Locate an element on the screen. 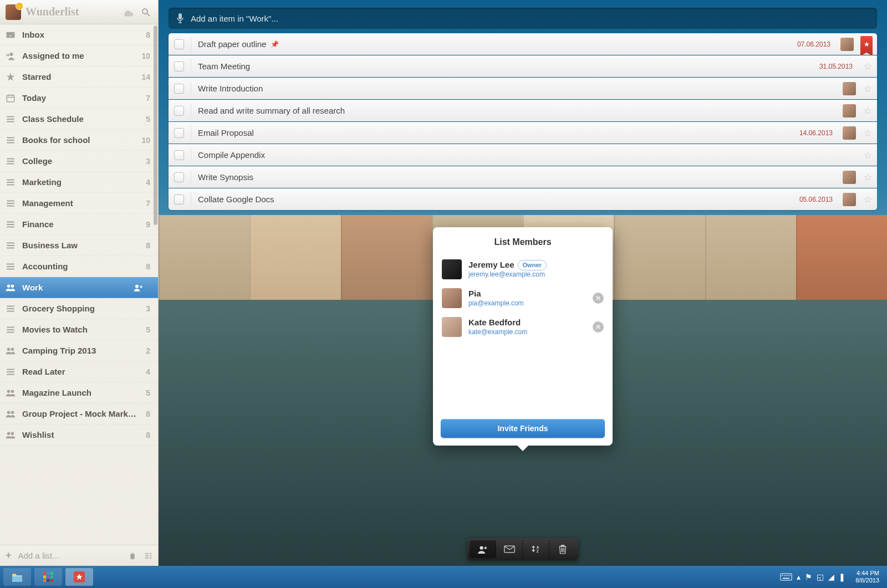  taskbar-wunderlist-button is located at coordinates (79, 577).